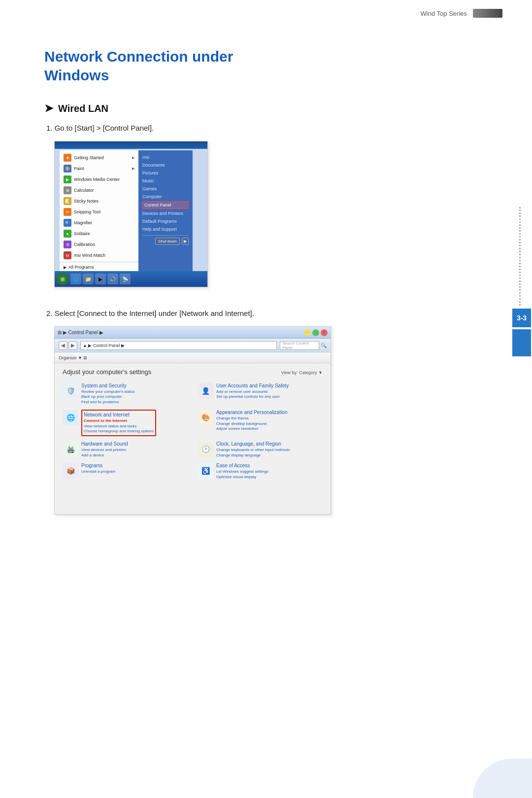  Describe the element at coordinates (193, 420) in the screenshot. I see `control-panel-screenshot-container: ⊞ ▶ Control Panel ▶ － □ ✕ ◀ ▶ ▲ ▶ Contro…` at that location.